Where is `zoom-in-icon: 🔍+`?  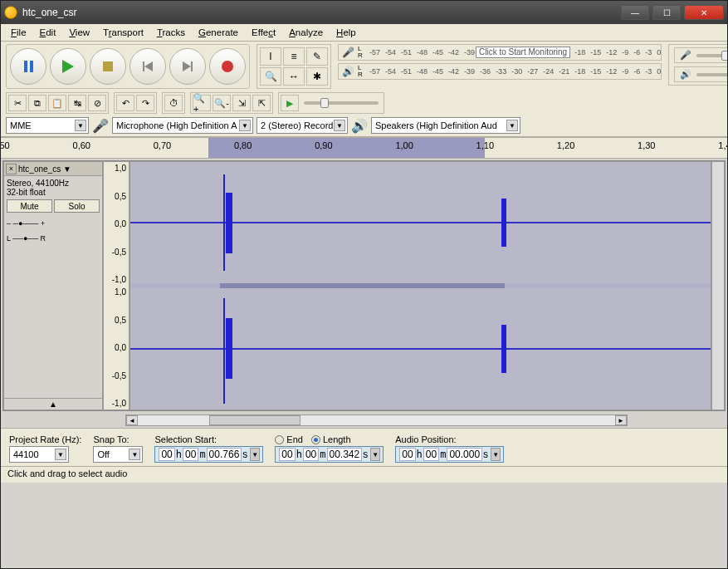 zoom-in-icon: 🔍+ is located at coordinates (202, 103).